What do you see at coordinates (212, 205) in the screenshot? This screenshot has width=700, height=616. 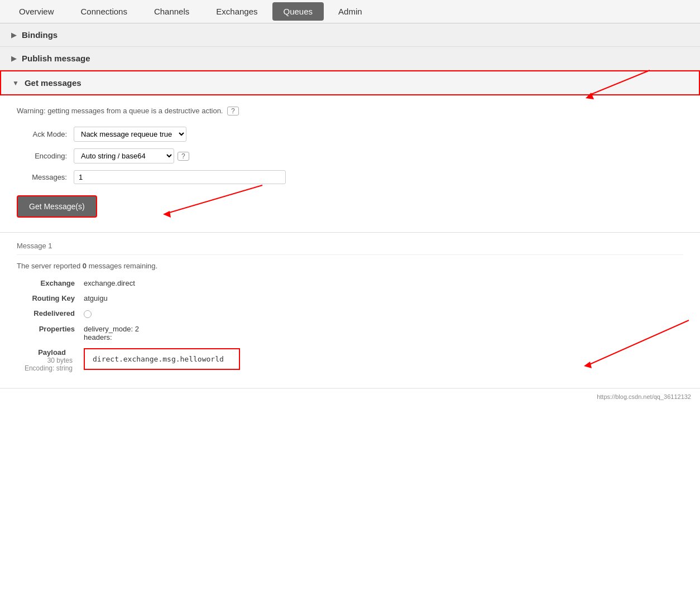 I see `arrow-annotation-button` at bounding box center [212, 205].